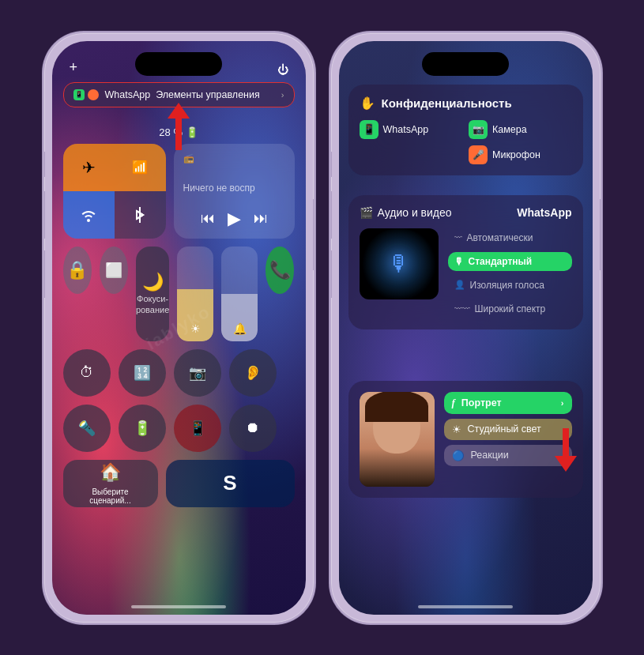  Describe the element at coordinates (234, 219) in the screenshot. I see `play-button: ▶` at that location.